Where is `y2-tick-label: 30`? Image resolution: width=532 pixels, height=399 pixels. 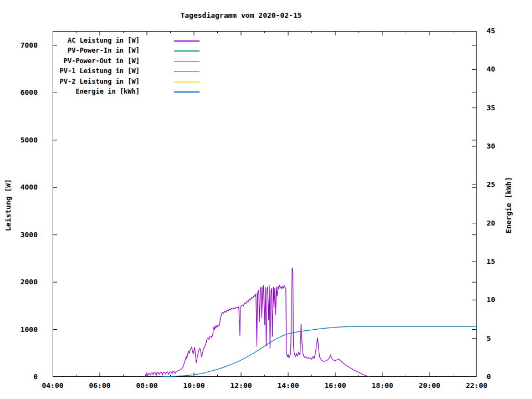
y2-tick-label: 30 is located at coordinates (503, 146).